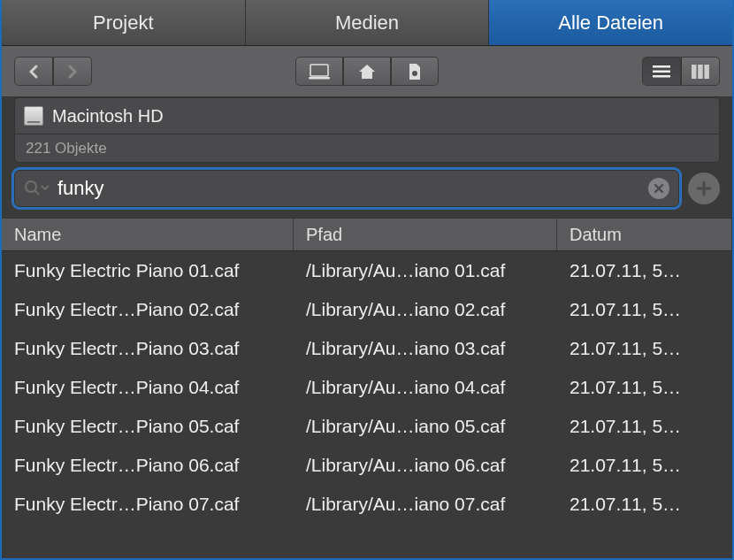 This screenshot has height=560, width=734. Describe the element at coordinates (415, 71) in the screenshot. I see `project-button` at that location.